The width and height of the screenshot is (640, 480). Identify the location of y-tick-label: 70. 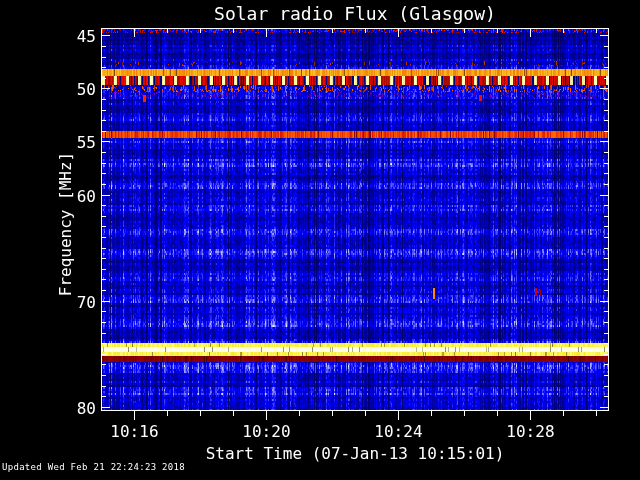
(77, 302).